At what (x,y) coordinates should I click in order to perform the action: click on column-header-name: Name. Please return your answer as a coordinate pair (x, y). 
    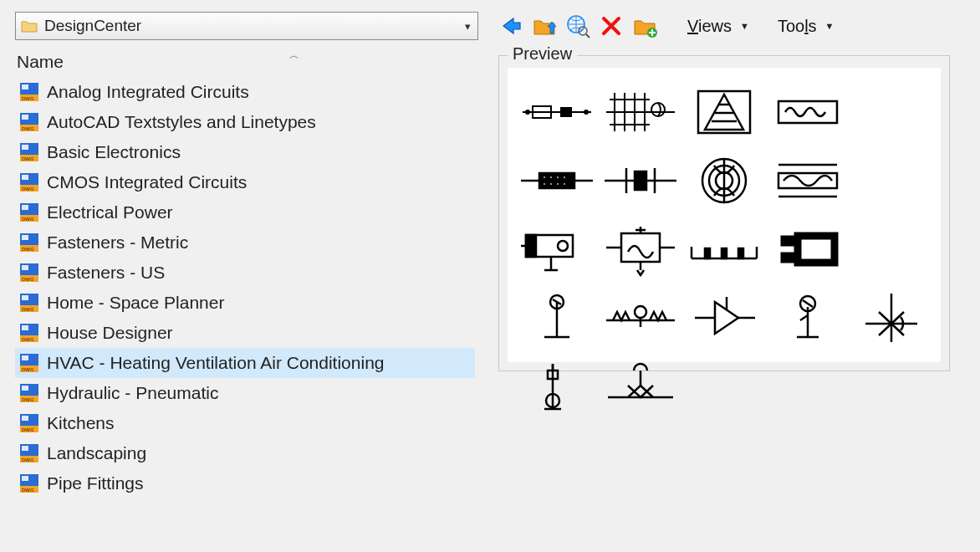
    Looking at the image, I should click on (40, 62).